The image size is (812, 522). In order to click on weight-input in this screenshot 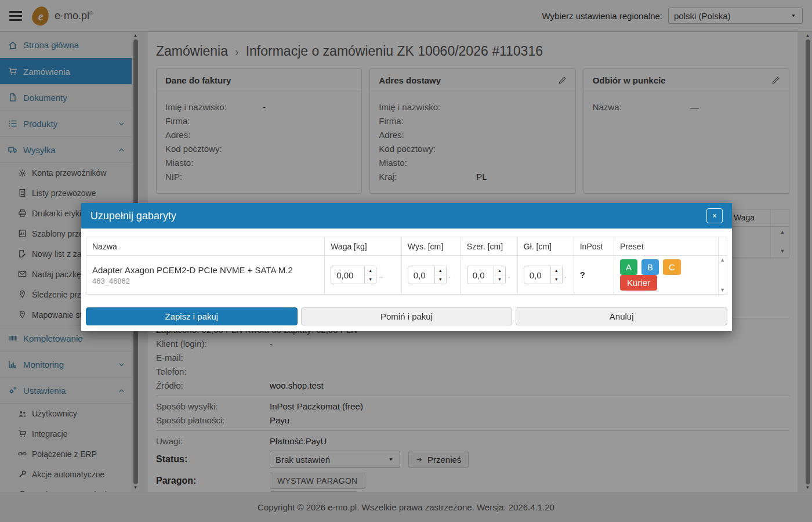, I will do `click(348, 275)`.